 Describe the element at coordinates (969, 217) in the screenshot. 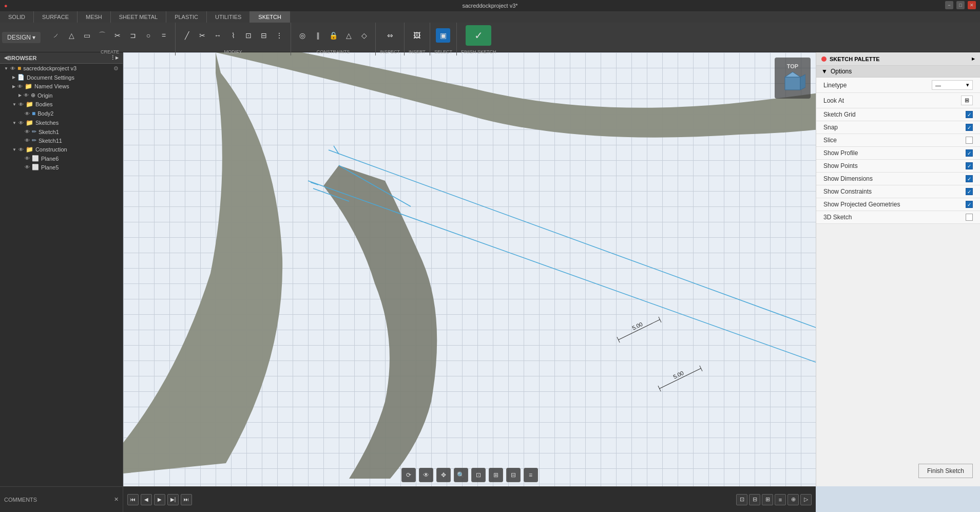

I see `3d-sketch-checkbox` at that location.